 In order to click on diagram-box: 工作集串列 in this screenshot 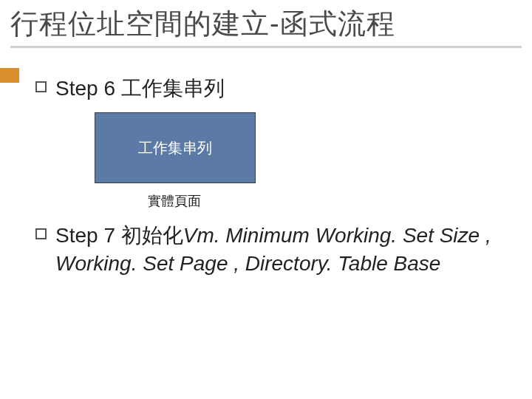, I will do `click(175, 148)`.